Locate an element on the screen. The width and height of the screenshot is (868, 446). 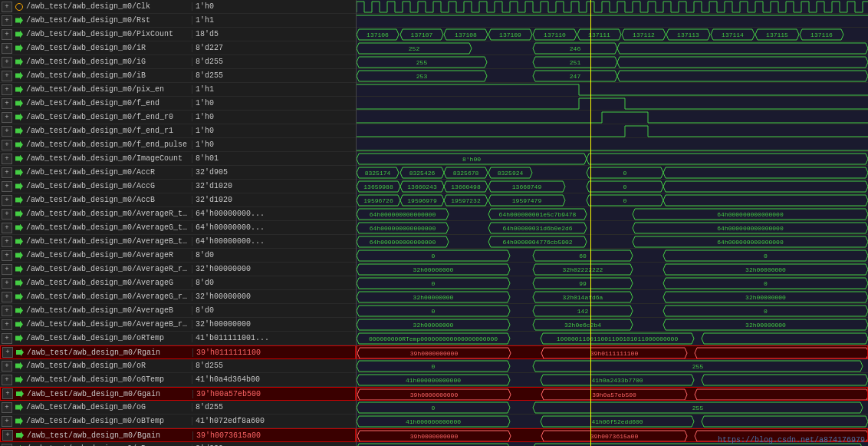
signal-name-label: /awb_test/awb_design_m0/Rst is located at coordinates (109, 20).